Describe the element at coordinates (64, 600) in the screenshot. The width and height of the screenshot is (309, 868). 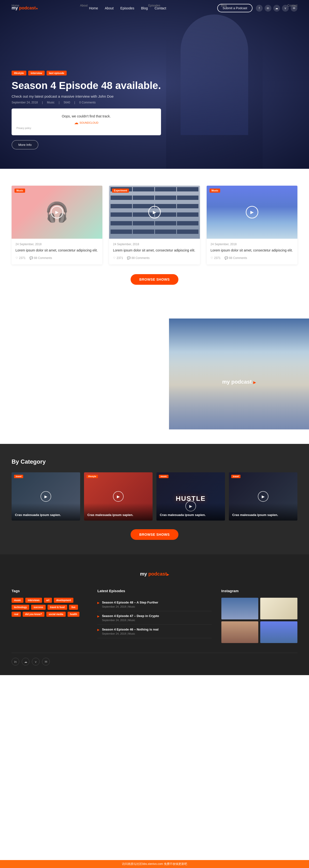
I see `tag-development: development` at that location.